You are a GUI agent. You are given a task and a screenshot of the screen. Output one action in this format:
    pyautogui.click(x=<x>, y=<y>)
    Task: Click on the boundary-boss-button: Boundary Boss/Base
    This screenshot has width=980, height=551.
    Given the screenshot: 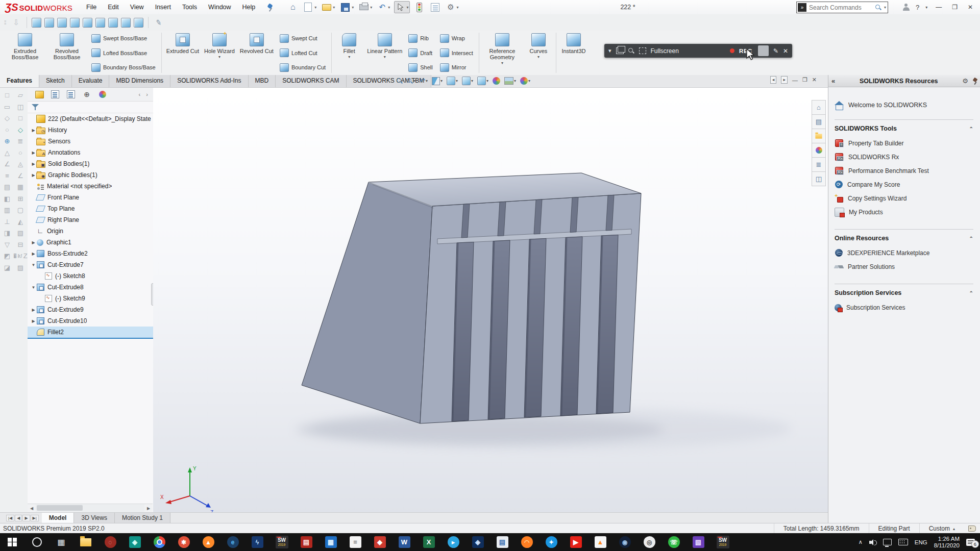 What is the action you would take?
    pyautogui.click(x=124, y=67)
    